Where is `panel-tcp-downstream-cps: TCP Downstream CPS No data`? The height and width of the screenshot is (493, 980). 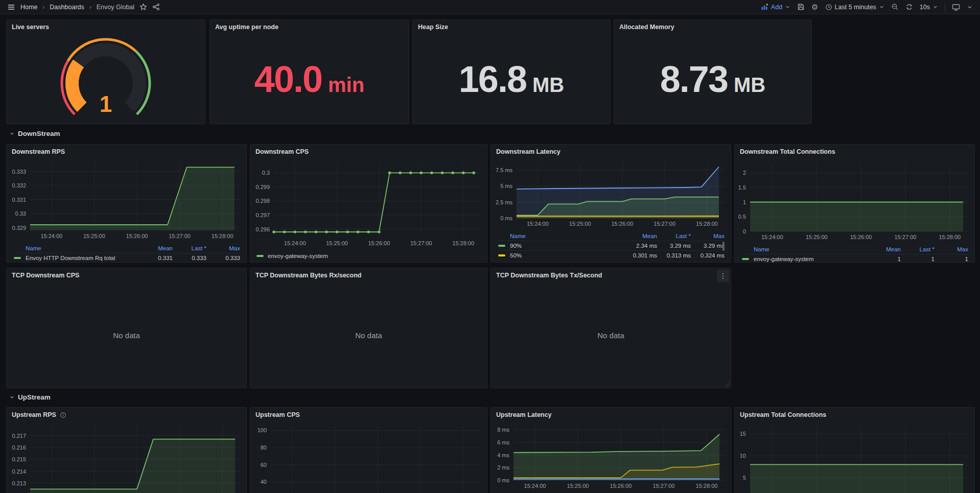
panel-tcp-downstream-cps: TCP Downstream CPS No data is located at coordinates (127, 328).